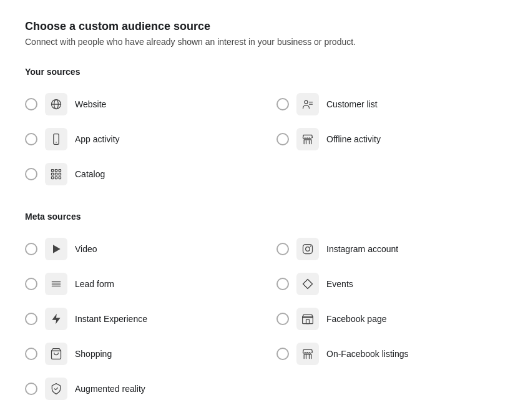  What do you see at coordinates (31, 249) in the screenshot?
I see `radio-video` at bounding box center [31, 249].